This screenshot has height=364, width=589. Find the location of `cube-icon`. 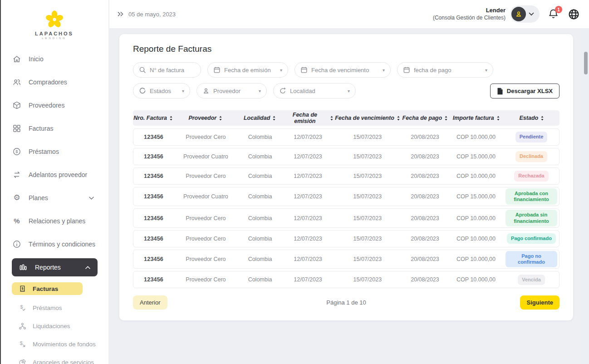

cube-icon is located at coordinates (17, 105).